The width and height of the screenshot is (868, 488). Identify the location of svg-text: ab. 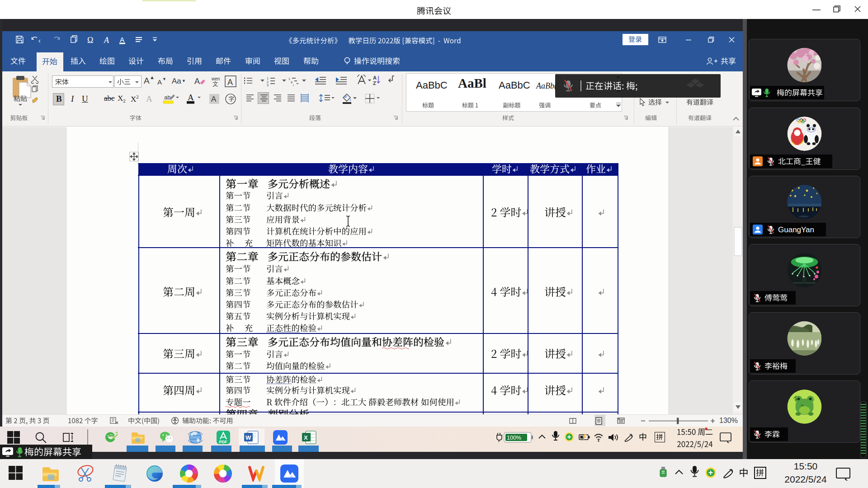
(167, 98).